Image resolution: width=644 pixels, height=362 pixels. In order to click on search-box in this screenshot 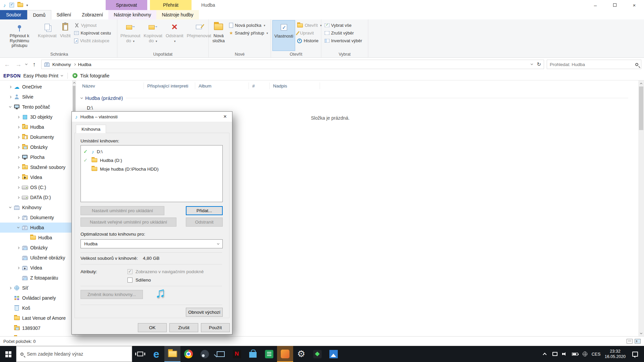, I will do `click(594, 64)`.